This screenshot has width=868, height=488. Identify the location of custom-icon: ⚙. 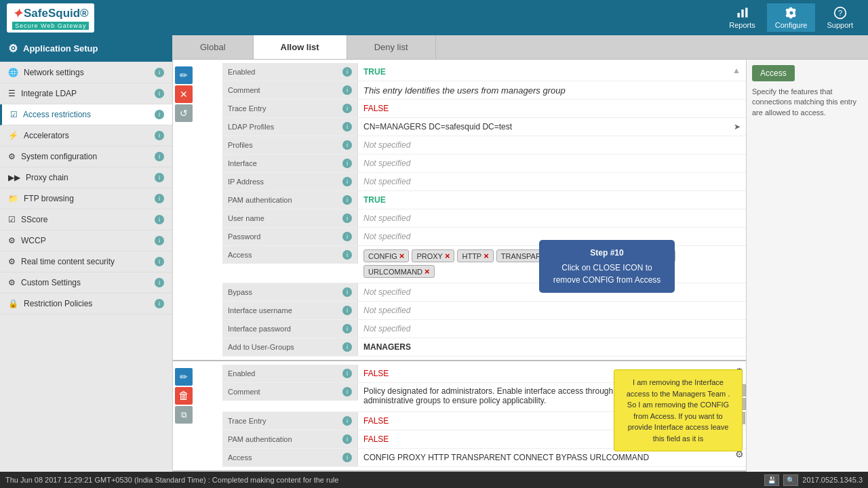
(12, 283).